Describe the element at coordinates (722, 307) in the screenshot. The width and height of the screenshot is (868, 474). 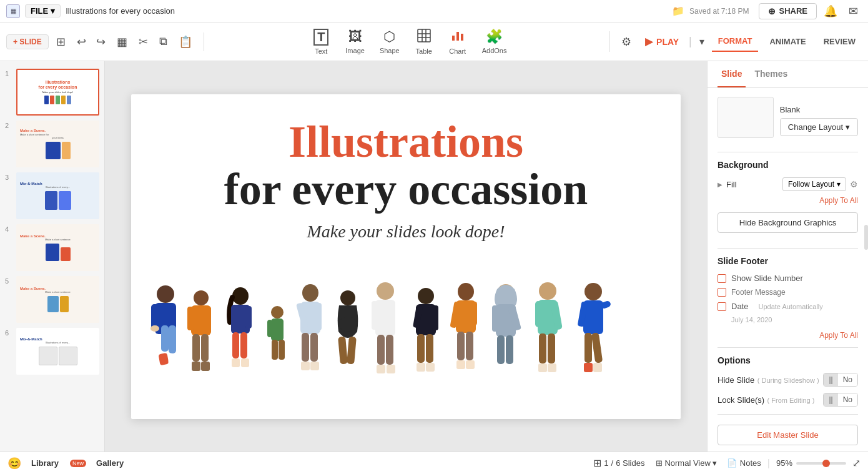
I see `date-checkbox` at that location.